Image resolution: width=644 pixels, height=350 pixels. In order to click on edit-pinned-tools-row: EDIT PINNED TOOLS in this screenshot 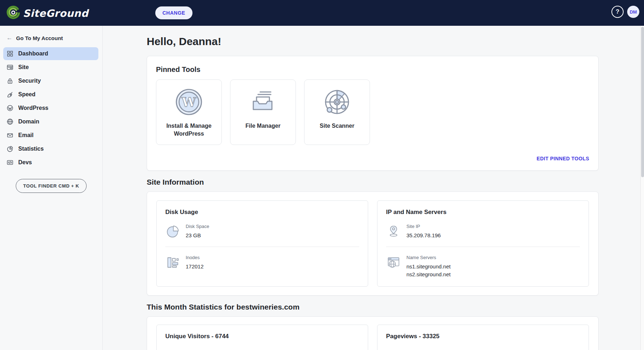, I will do `click(373, 159)`.